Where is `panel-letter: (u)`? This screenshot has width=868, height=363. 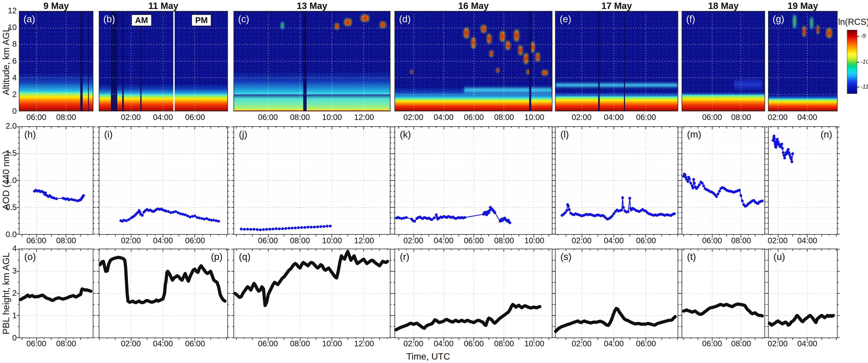 panel-letter: (u) is located at coordinates (779, 257).